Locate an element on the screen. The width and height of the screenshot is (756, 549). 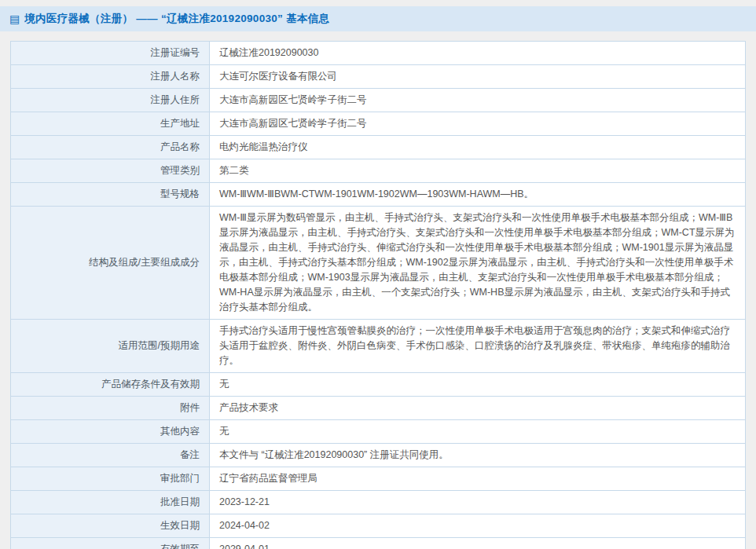
row-label: 批准日期 is located at coordinates (110, 503).